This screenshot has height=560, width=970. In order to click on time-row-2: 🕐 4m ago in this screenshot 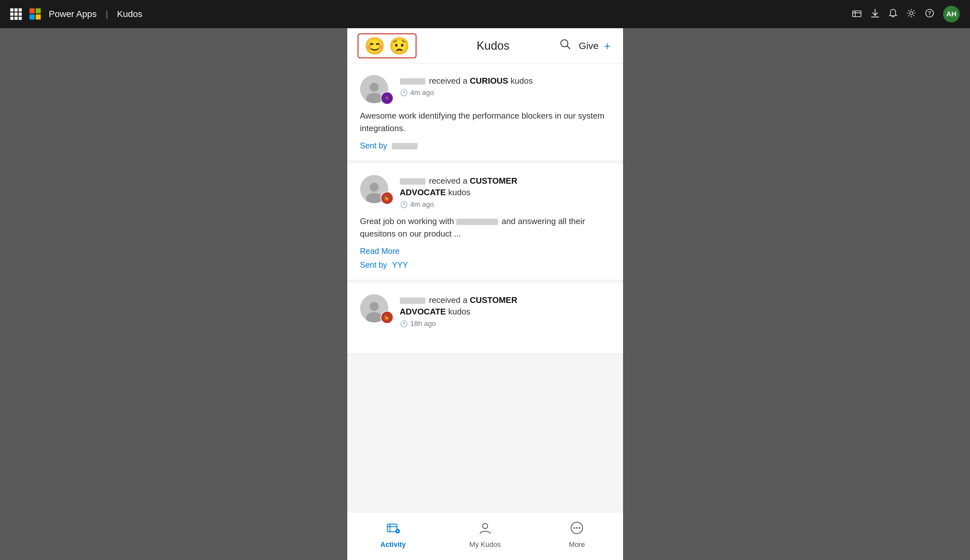, I will do `click(505, 205)`.